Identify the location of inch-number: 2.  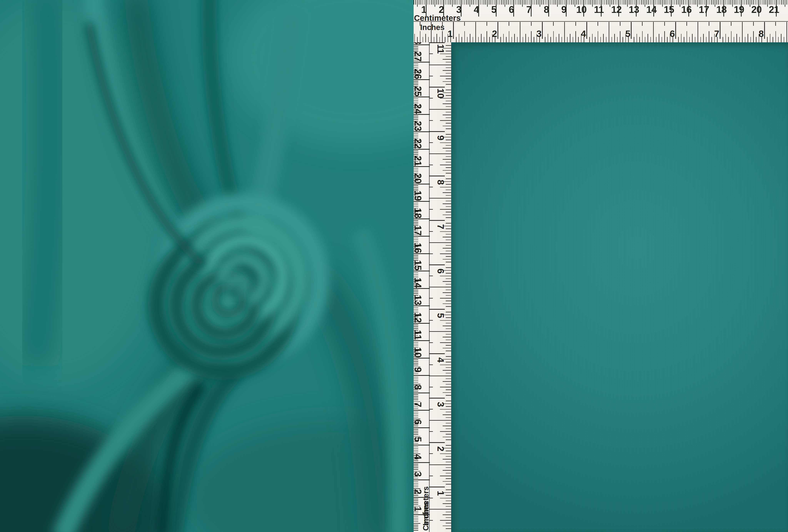
(441, 449).